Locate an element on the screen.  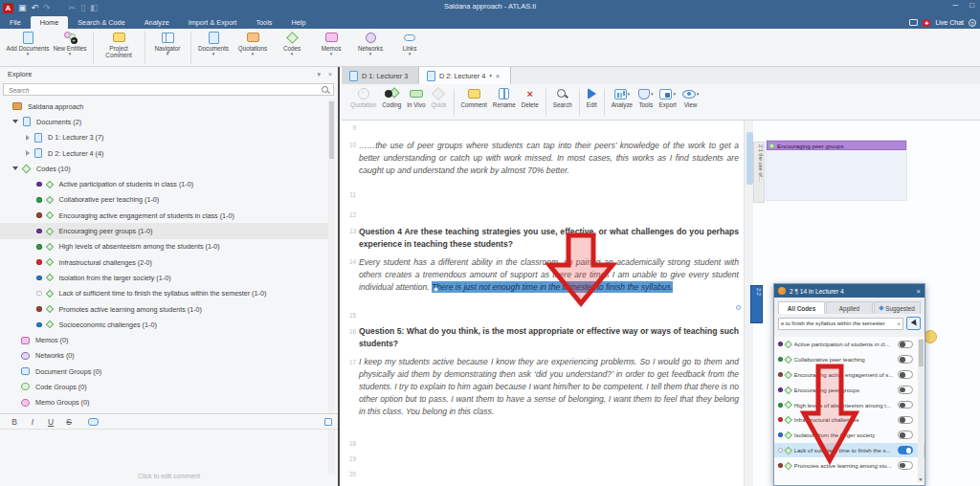
tree-project-row: Saldana approach is located at coordinates (165, 106).